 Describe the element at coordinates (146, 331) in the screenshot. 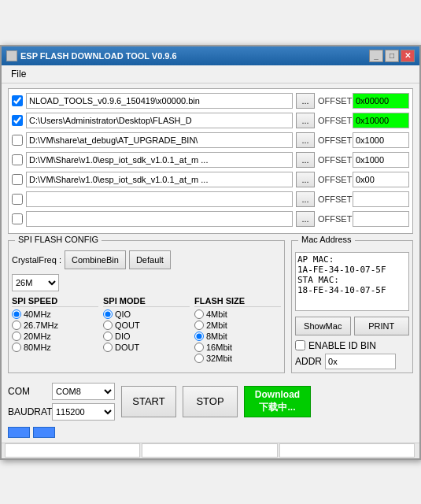

I see `three-col-settings: SPI SPEED 40MHz 26.7MHz 20MHz` at that location.